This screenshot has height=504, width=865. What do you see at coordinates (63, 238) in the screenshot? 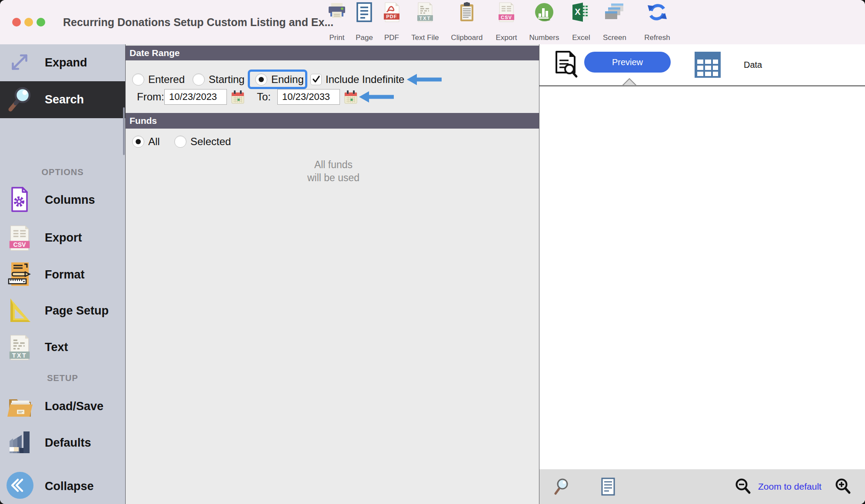
I see `sidebar-item-label: Export` at bounding box center [63, 238].